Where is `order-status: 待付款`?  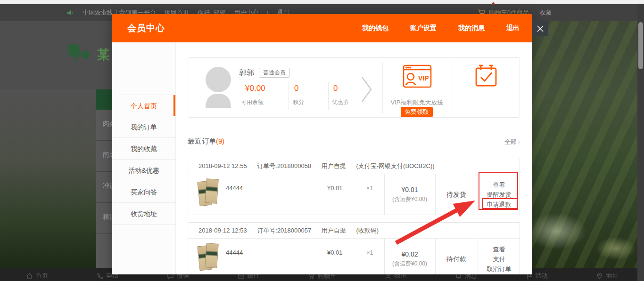 order-status: 待付款 is located at coordinates (456, 257).